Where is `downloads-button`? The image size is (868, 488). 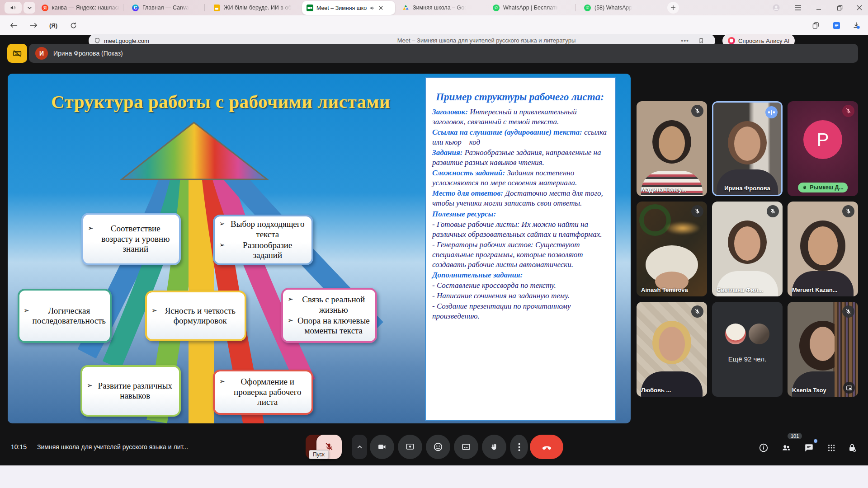
downloads-button is located at coordinates (856, 25).